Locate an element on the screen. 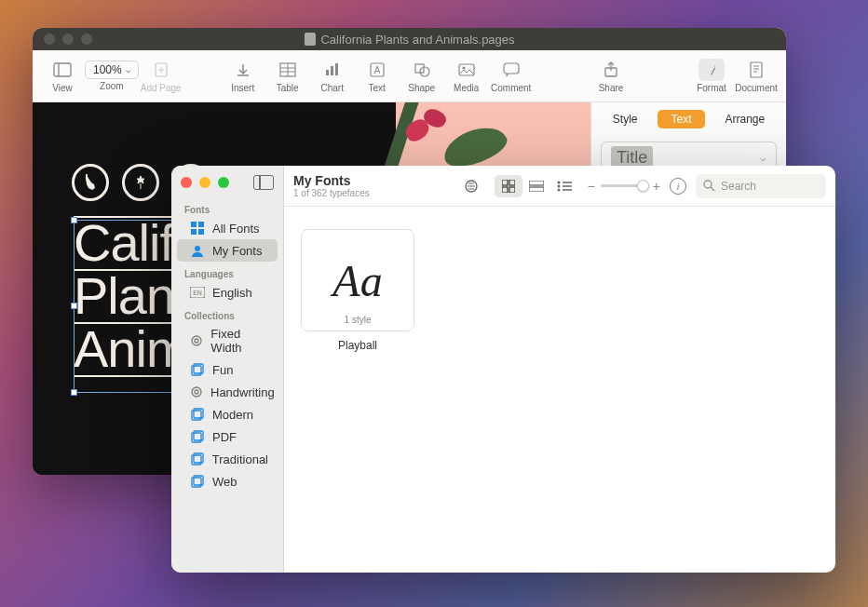 The height and width of the screenshot is (607, 868). text-button: A Text is located at coordinates (377, 76).